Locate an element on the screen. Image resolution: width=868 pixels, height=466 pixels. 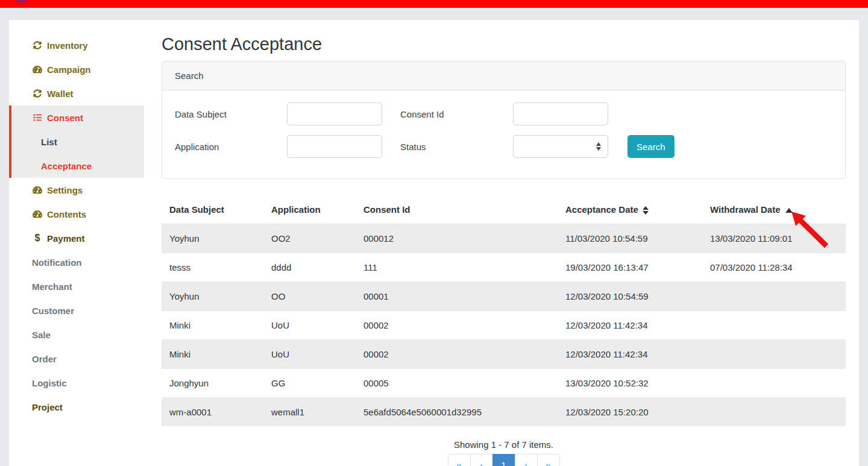
sort-both-icon is located at coordinates (646, 210).